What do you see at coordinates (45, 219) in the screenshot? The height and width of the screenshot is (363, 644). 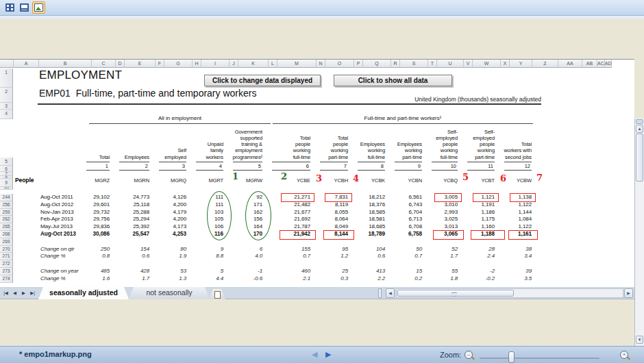 I see `row-label: Feb-Apr 2013` at bounding box center [45, 219].